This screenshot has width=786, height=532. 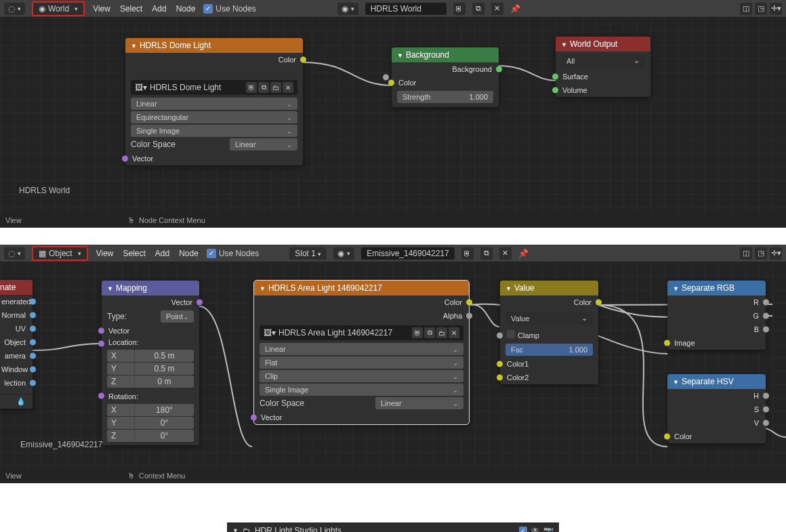 What do you see at coordinates (362, 333) in the screenshot?
I see `image-name-field: 🖼▾ HDRLS Area Light 1469042217 ⛨⧉🗀✕` at bounding box center [362, 333].